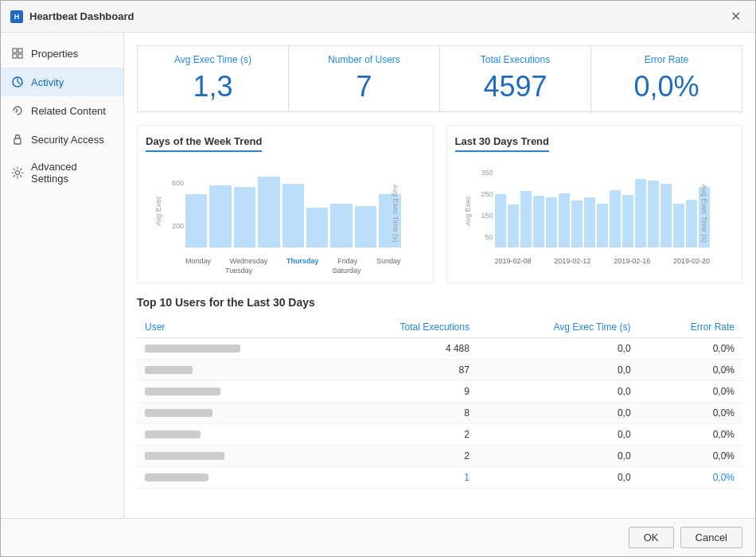 This screenshot has height=557, width=756. Describe the element at coordinates (439, 349) in the screenshot. I see `table-row: 4 4880,00,0%` at that location.